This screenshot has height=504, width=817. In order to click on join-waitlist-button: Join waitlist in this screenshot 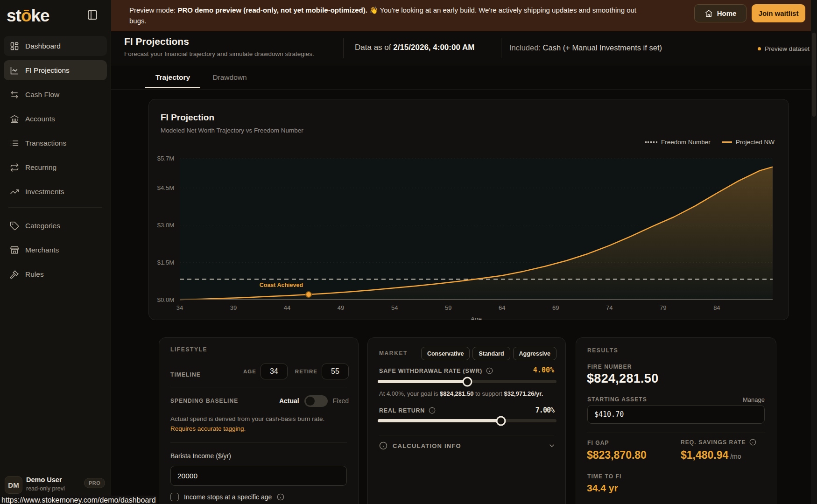, I will do `click(779, 13)`.